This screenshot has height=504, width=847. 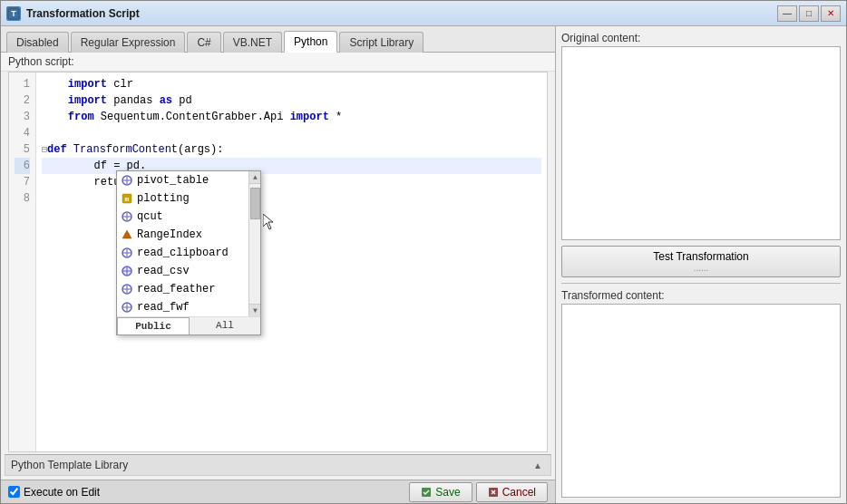 I want to click on ac-label-read-fwf: read_fwf, so click(x=163, y=307).